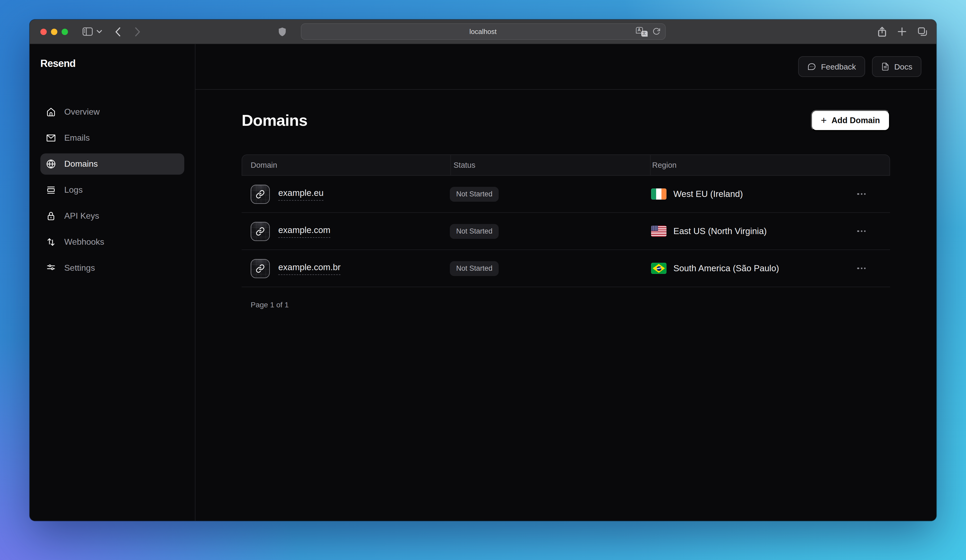  What do you see at coordinates (112, 164) in the screenshot?
I see `sidebar-item-domains: Domains` at bounding box center [112, 164].